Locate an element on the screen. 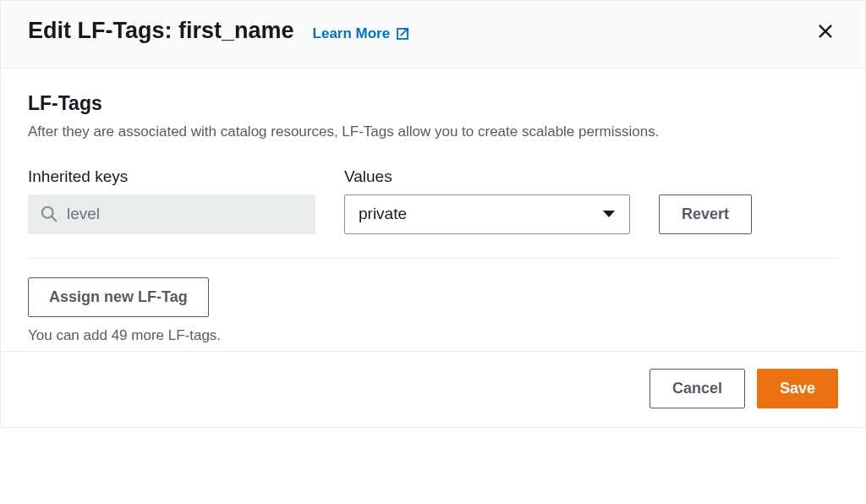 The height and width of the screenshot is (504, 866). modal-header: Edit LF-Tags: first_name Learn More is located at coordinates (433, 35).